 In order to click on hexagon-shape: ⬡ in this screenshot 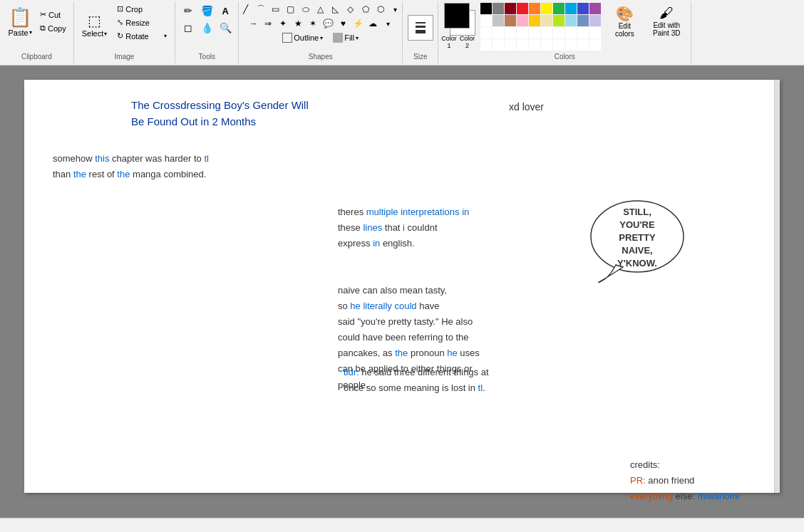, I will do `click(381, 9)`.